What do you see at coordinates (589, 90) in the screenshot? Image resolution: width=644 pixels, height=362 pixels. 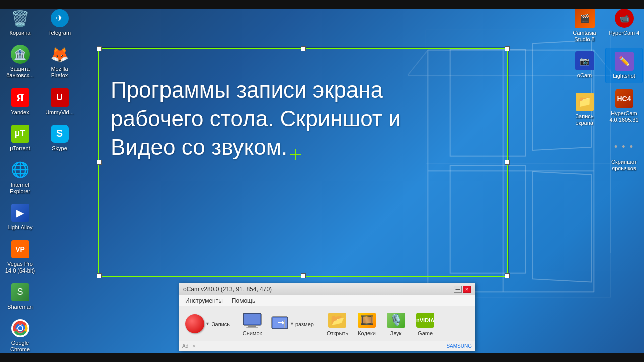 I see `desktop-icons-right: 🎬 Camtasia Studio 8 📹 HyperCam 4 📷 oCam …` at bounding box center [589, 90].